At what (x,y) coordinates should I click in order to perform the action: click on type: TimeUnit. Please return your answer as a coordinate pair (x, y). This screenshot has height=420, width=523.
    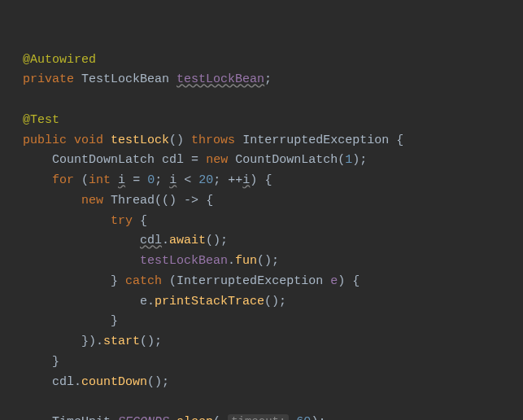
    Looking at the image, I should click on (81, 418).